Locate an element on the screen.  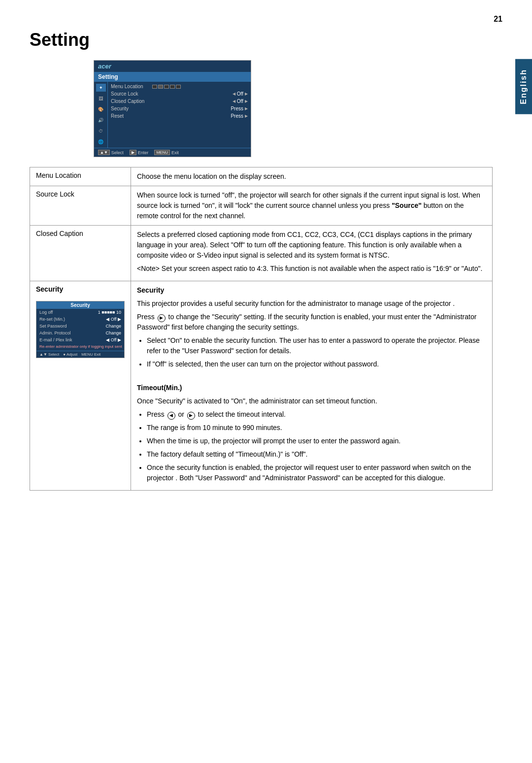
table-row-closed-caption: Closed Caption Selects a preferred close… is located at coordinates (261, 253).